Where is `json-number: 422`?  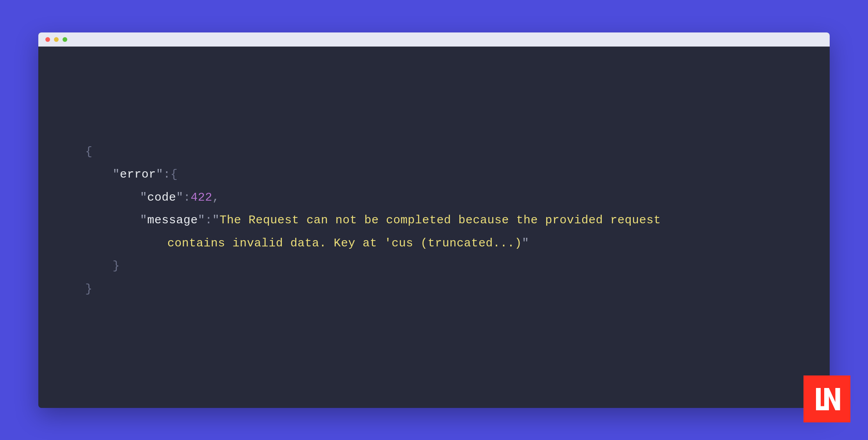 json-number: 422 is located at coordinates (202, 198).